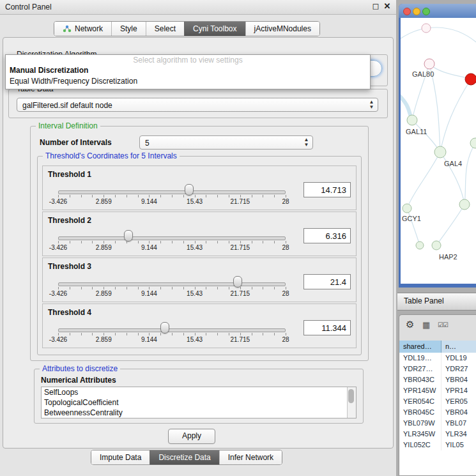  Describe the element at coordinates (420, 434) in the screenshot. I see `cell: YLR345W` at that location.